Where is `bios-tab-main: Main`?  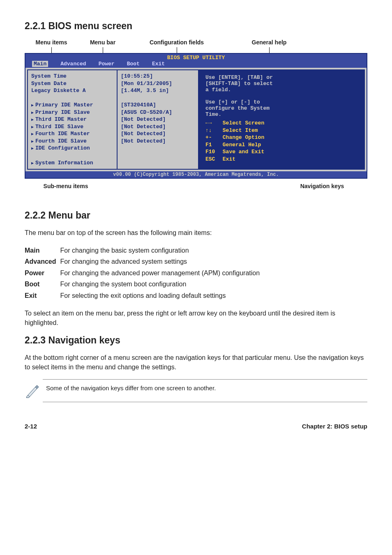
bios-tab-main: Main is located at coordinates (40, 64).